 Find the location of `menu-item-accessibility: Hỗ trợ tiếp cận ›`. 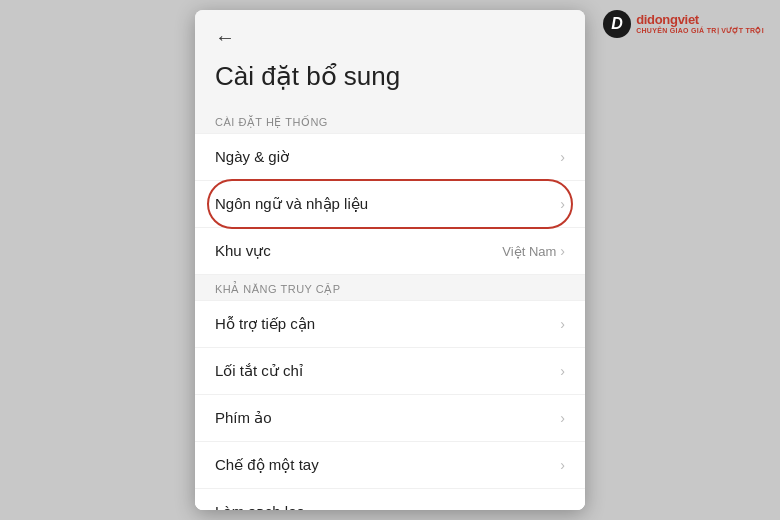

menu-item-accessibility: Hỗ trợ tiếp cận › is located at coordinates (390, 324).